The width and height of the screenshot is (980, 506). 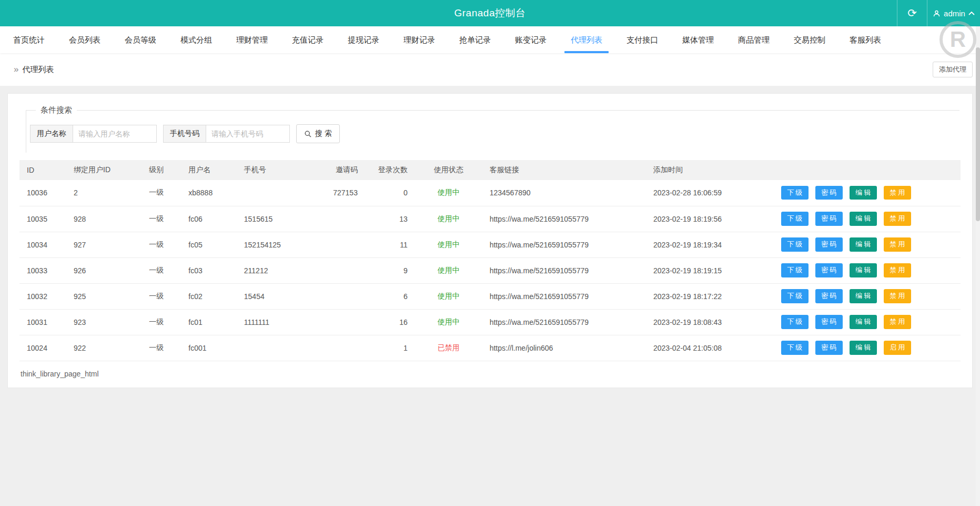 What do you see at coordinates (34, 70) in the screenshot?
I see `breadcrumb: » 代理列表` at bounding box center [34, 70].